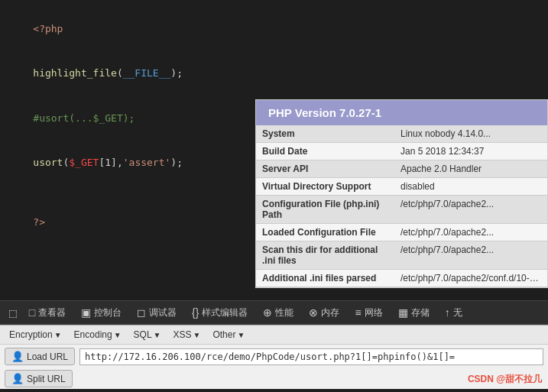 The width and height of the screenshot is (548, 392). Describe the element at coordinates (274, 73) in the screenshot. I see `code-line-2: highlight_file(__FILE__);` at that location.